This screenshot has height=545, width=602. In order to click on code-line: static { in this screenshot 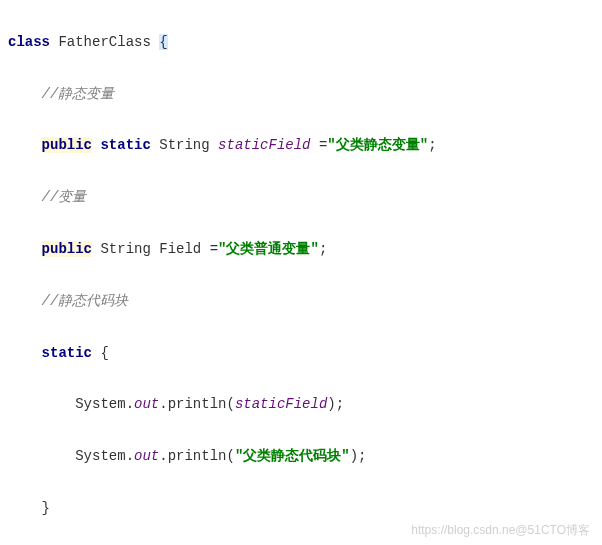, I will do `click(301, 354)`.